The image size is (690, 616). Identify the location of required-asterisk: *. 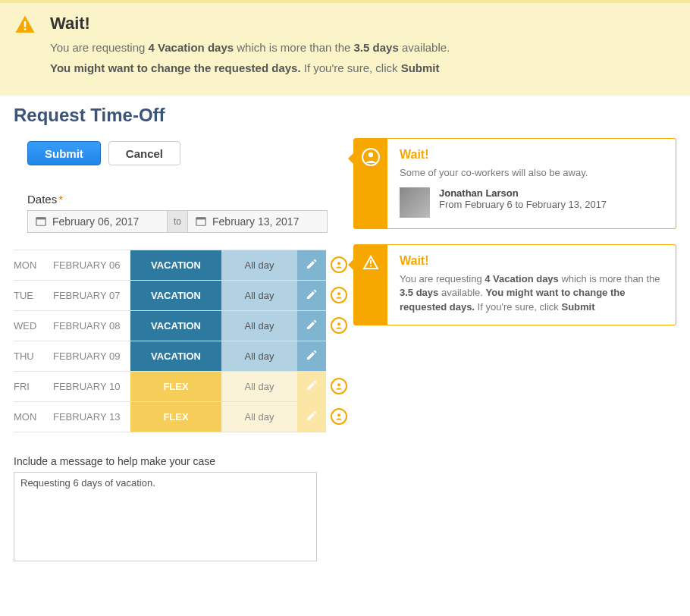
(61, 199).